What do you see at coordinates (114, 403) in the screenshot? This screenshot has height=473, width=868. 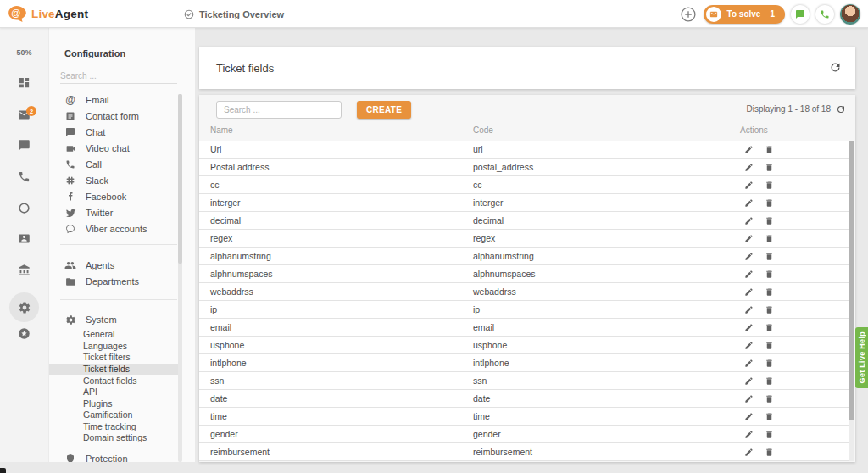 I see `sidebar-subitem-plugins: Plugins` at bounding box center [114, 403].